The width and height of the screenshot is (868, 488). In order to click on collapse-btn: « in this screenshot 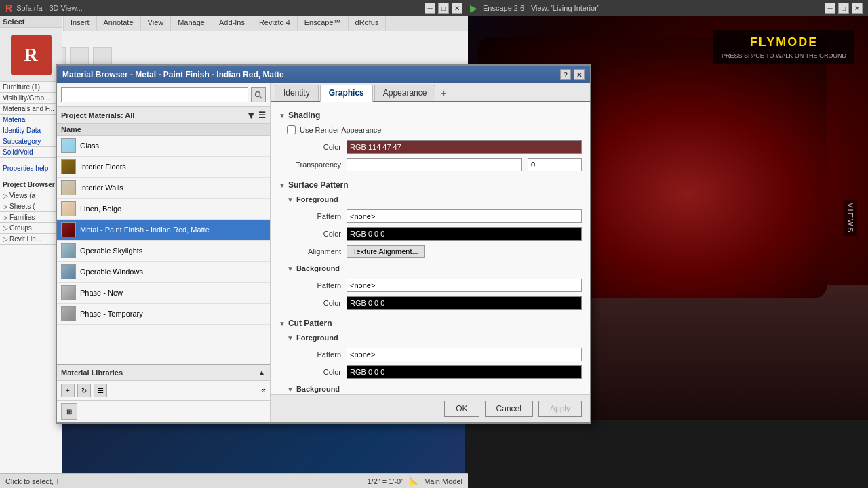, I will do `click(263, 390)`.